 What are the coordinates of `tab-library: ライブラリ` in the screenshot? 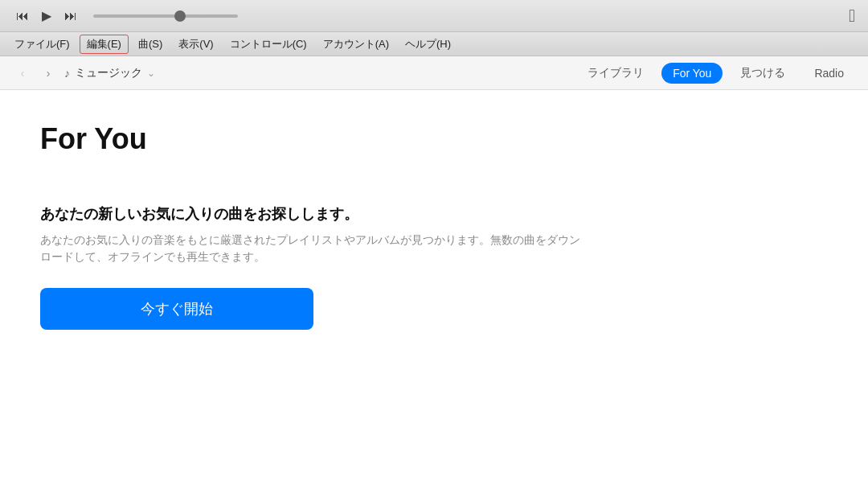 It's located at (616, 73).